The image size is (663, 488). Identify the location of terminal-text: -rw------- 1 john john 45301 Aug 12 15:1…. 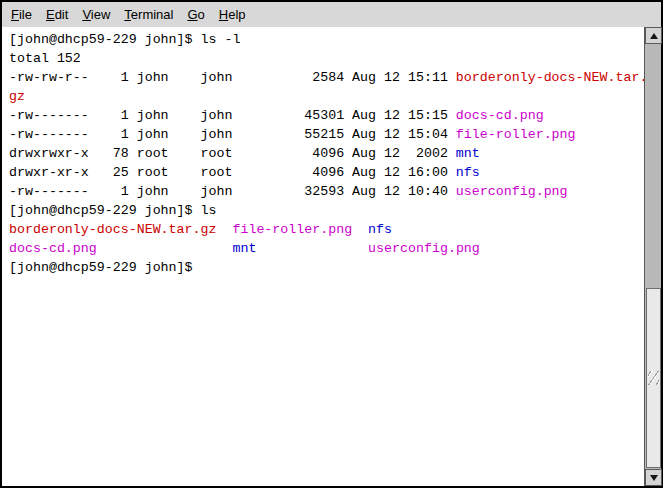
(232, 116).